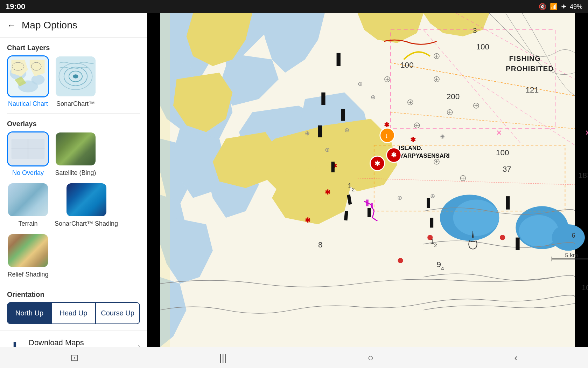  What do you see at coordinates (30, 313) in the screenshot?
I see `north-up-button: North Up` at bounding box center [30, 313].